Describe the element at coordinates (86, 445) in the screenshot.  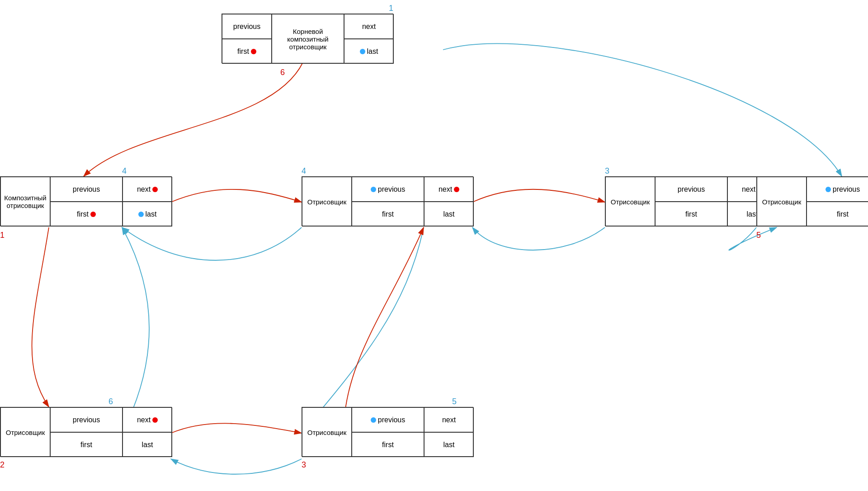
I see `n5-first: first` at that location.